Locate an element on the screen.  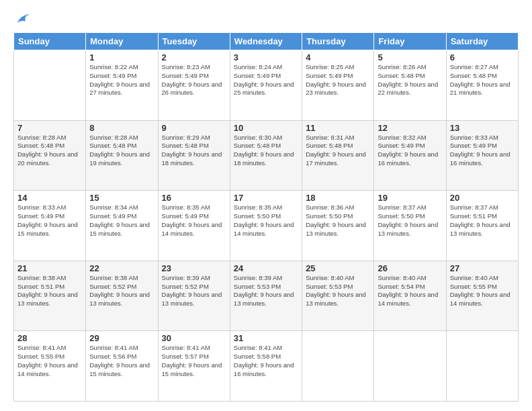
day-detail: Sunrise: 8:41 AMSunset: 5:56 PMDaylight:… is located at coordinates (122, 361).